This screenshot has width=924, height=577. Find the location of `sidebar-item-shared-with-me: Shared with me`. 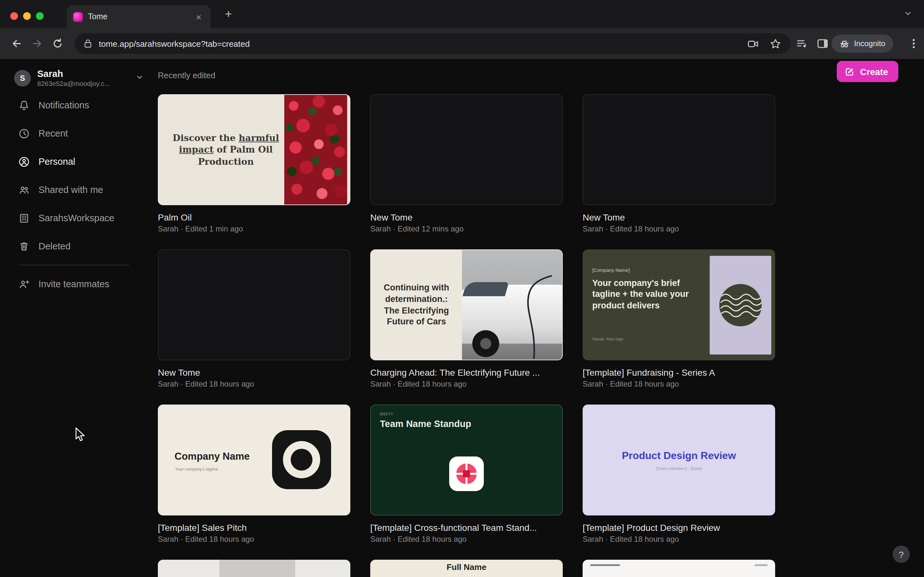

sidebar-item-shared-with-me: Shared with me is located at coordinates (80, 190).